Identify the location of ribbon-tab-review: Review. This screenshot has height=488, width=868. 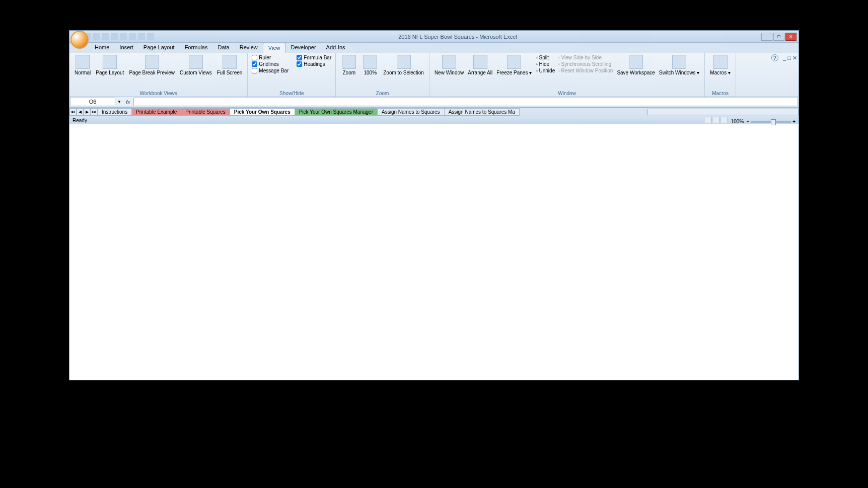
(249, 48).